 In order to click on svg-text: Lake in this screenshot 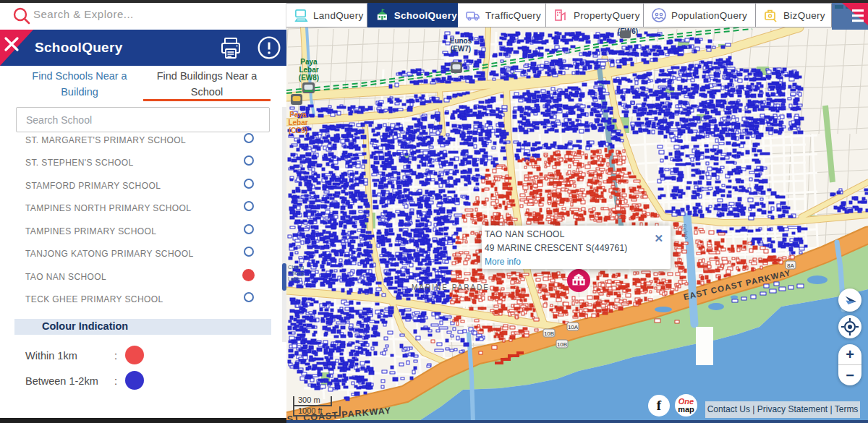, I will do `click(294, 279)`.